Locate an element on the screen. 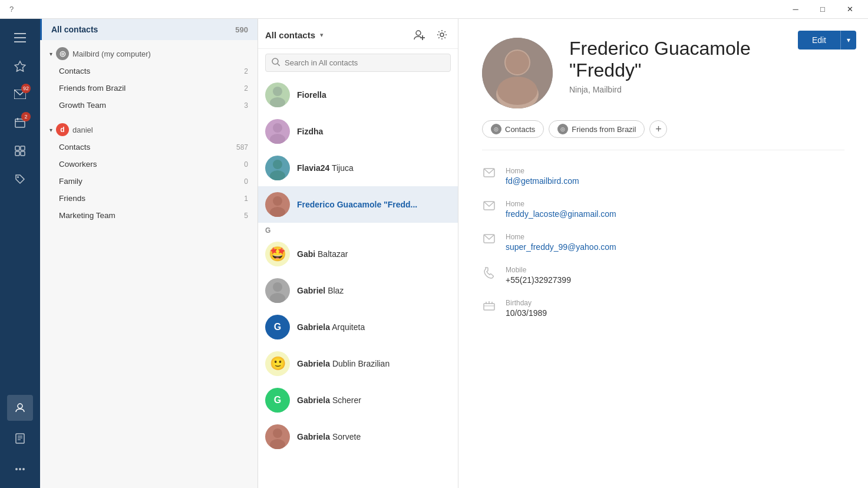 The image size is (868, 488). sidebar-bottom is located at coordinates (20, 438).